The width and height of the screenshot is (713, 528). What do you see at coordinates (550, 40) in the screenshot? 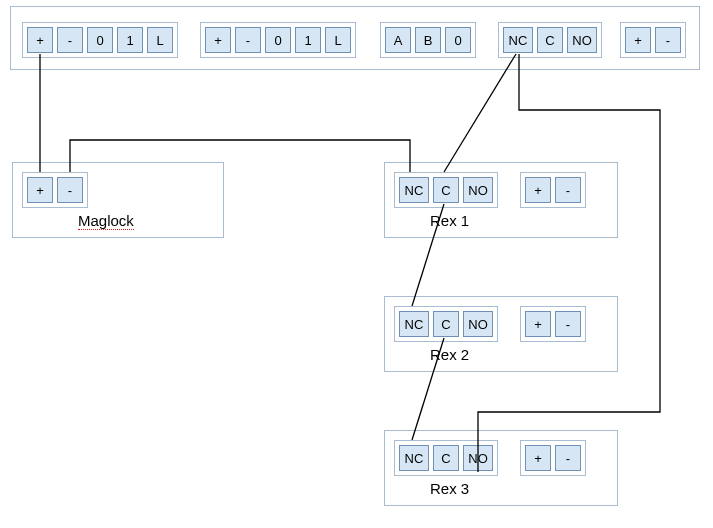
I see `top-group-4: NC C NO` at bounding box center [550, 40].